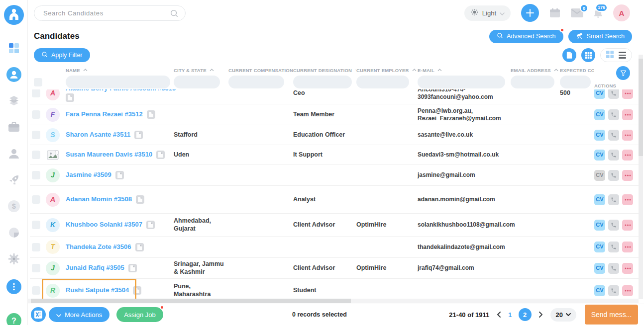 The image size is (644, 325). Describe the element at coordinates (461, 82) in the screenshot. I see `filter-email-input` at that location.